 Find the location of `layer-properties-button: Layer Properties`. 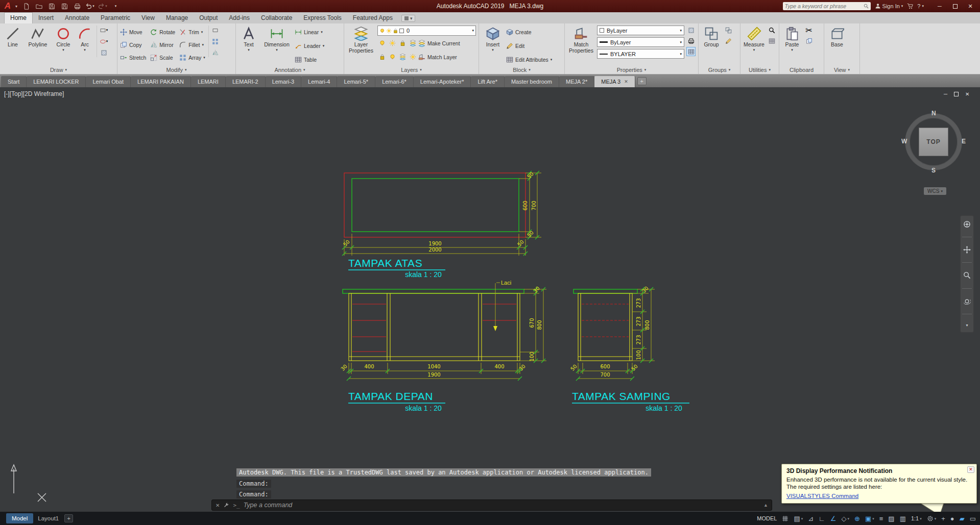

layer-properties-button: Layer Properties is located at coordinates (361, 40).